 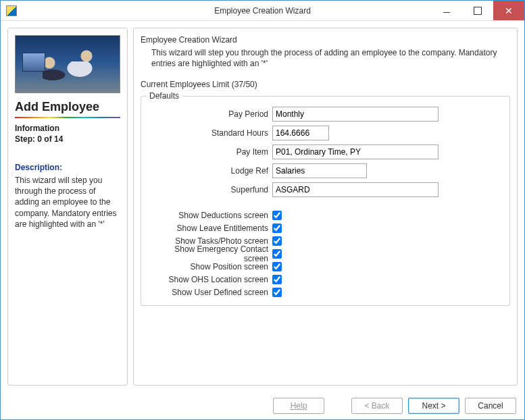 I want to click on description-heading: Description:, so click(x=68, y=167).